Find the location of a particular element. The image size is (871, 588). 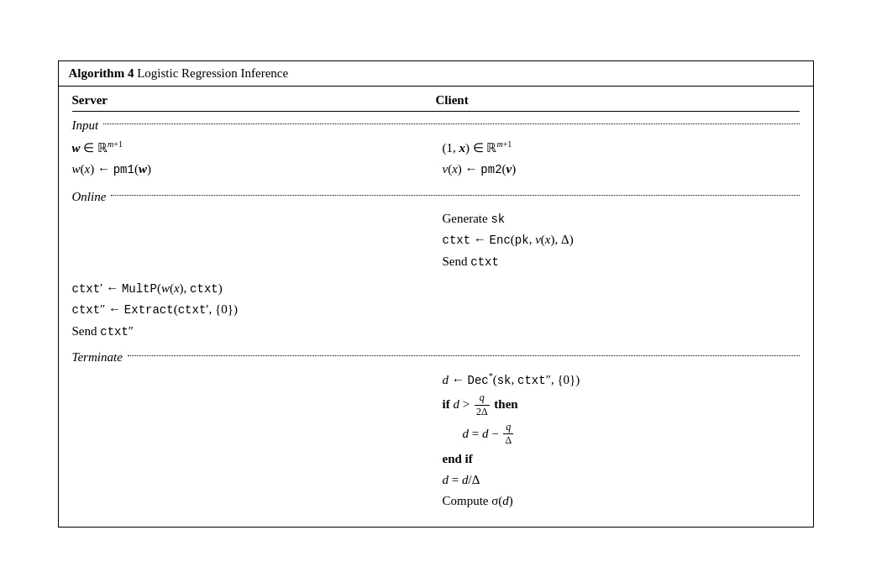

online-server-empty is located at coordinates (254, 242).